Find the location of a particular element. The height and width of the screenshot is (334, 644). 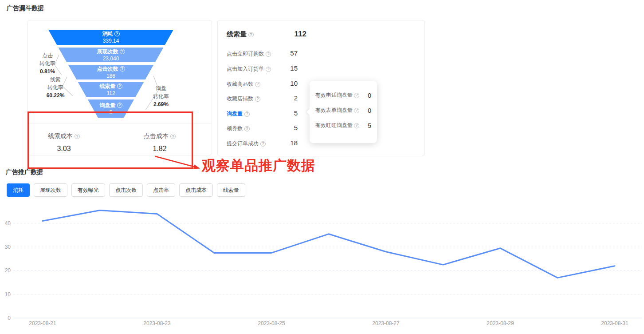

funnel-level-label-text: 线索量 is located at coordinates (108, 86).